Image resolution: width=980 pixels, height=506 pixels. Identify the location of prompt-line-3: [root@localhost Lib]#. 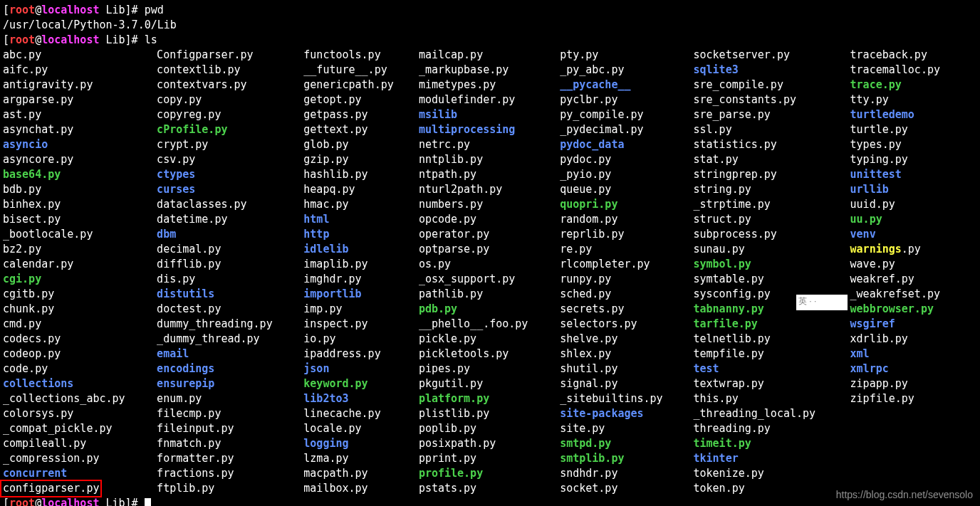
(490, 501).